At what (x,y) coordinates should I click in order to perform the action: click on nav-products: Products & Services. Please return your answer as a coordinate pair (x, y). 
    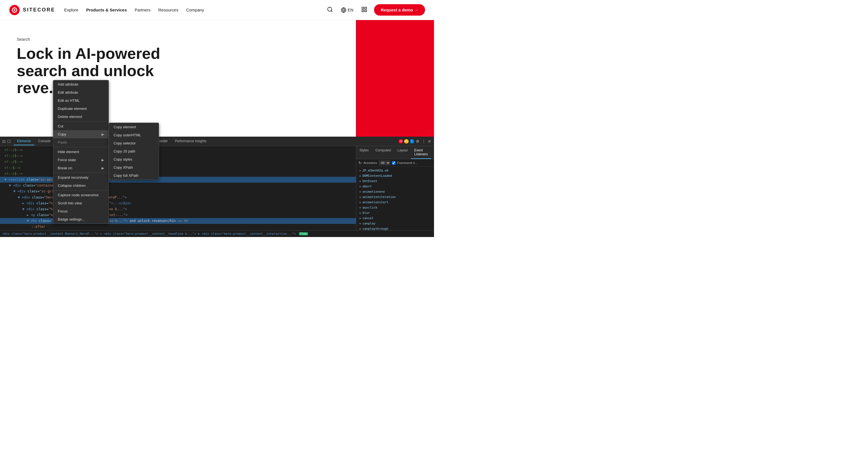
    Looking at the image, I should click on (106, 10).